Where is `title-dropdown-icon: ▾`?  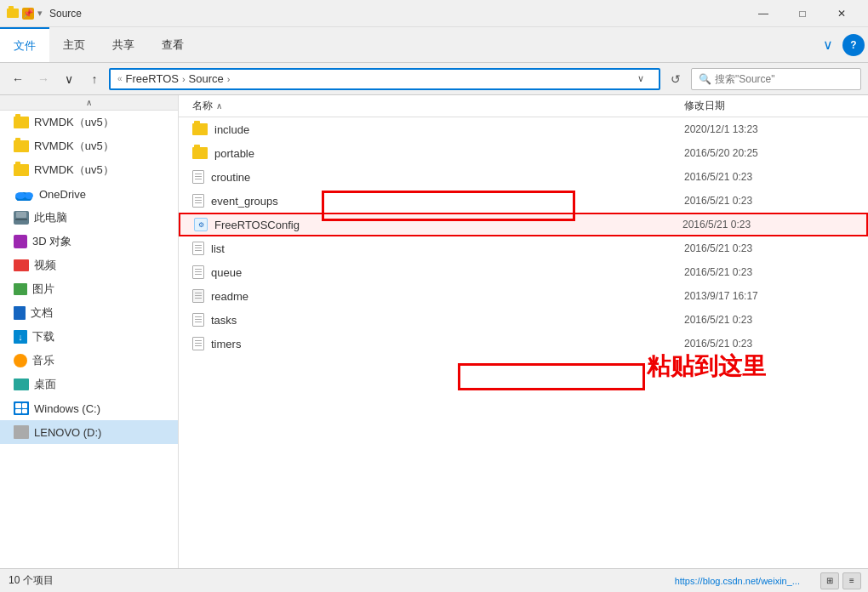
title-dropdown-icon: ▾ is located at coordinates (40, 14).